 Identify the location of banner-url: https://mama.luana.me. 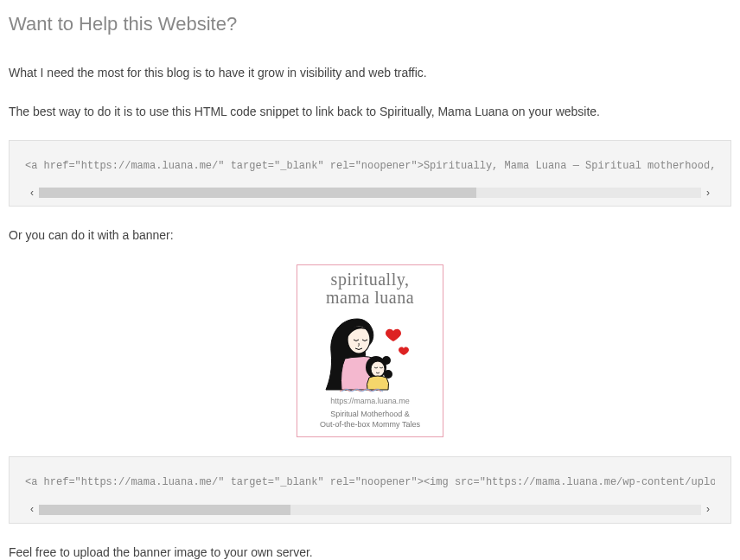
(370, 401).